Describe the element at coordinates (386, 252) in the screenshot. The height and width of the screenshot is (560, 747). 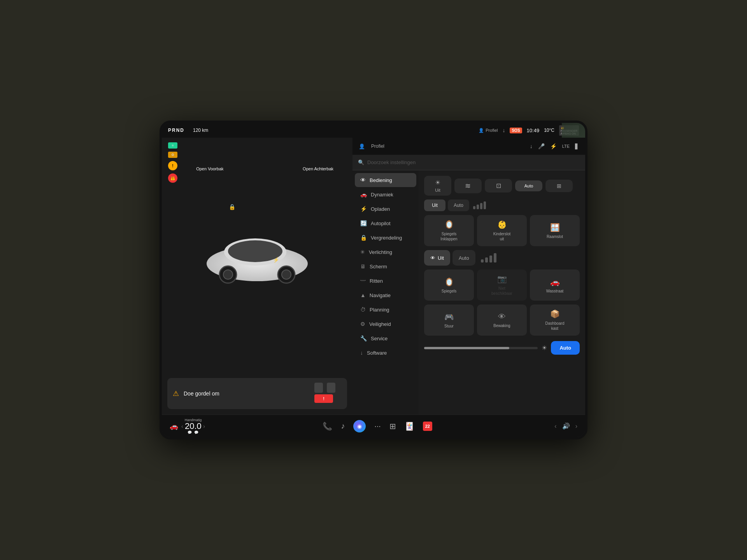
I see `menu-item-verlichting: ✳ Verlichting` at that location.